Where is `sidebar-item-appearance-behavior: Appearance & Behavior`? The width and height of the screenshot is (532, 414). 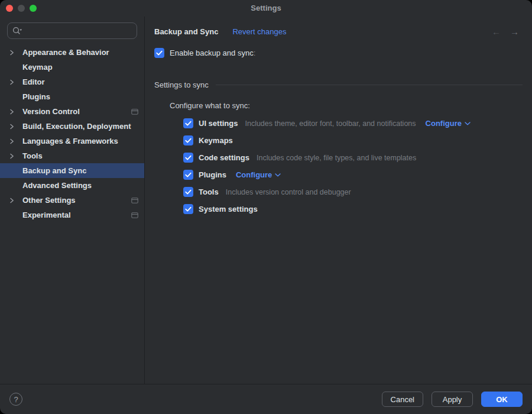 sidebar-item-appearance-behavior: Appearance & Behavior is located at coordinates (72, 52).